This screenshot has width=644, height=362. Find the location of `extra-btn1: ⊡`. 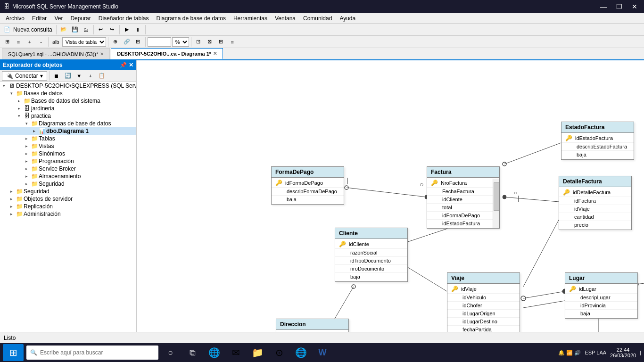

extra-btn1: ⊡ is located at coordinates (198, 42).